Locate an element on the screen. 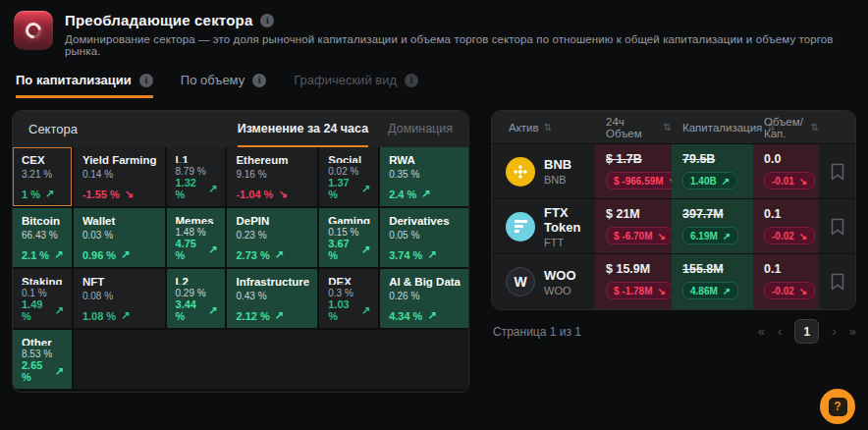 This screenshot has height=430, width=868. sector-cell: Infrastructure 0.43 % 2.12 % ↗ is located at coordinates (272, 298).